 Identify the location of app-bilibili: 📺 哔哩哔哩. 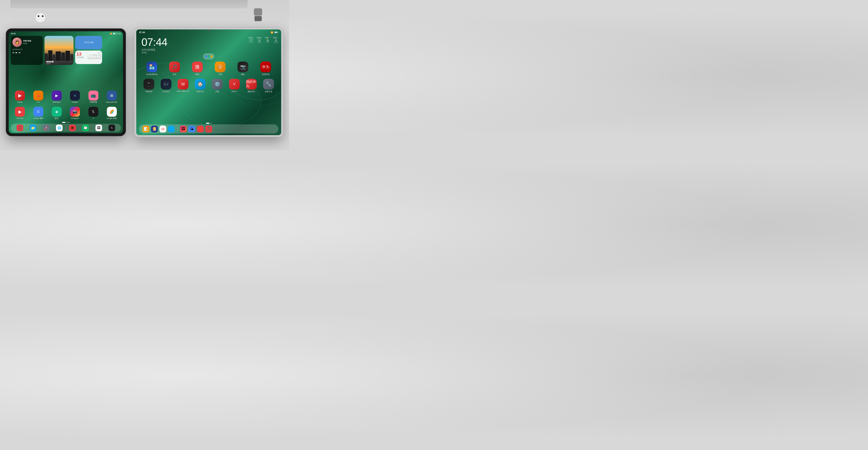
(93, 97).